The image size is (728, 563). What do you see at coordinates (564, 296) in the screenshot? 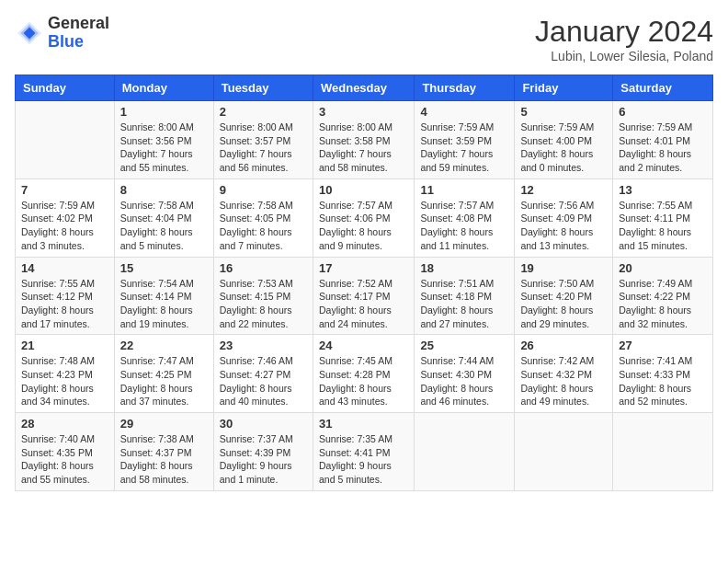
I see `calendar-cell: 19Sunrise: 7:50 AM Sunset: 4:20 PM Dayli…` at bounding box center [564, 296].